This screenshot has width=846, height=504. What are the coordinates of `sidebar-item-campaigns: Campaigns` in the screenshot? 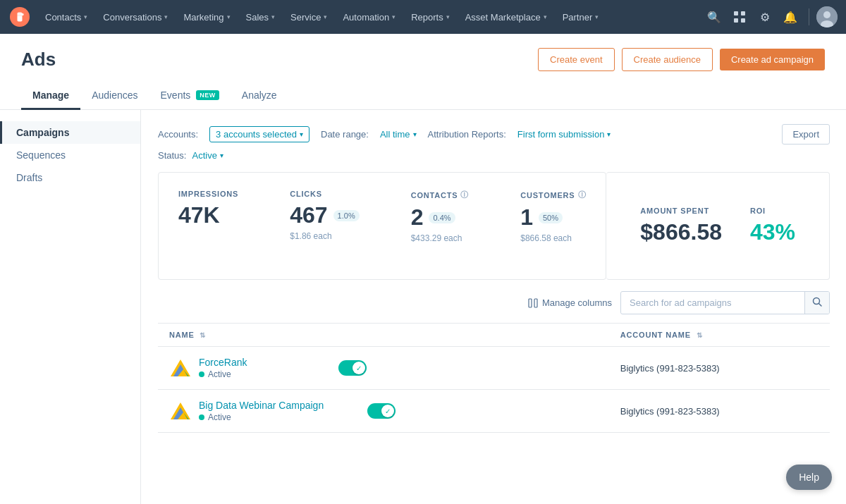 It's located at (70, 133).